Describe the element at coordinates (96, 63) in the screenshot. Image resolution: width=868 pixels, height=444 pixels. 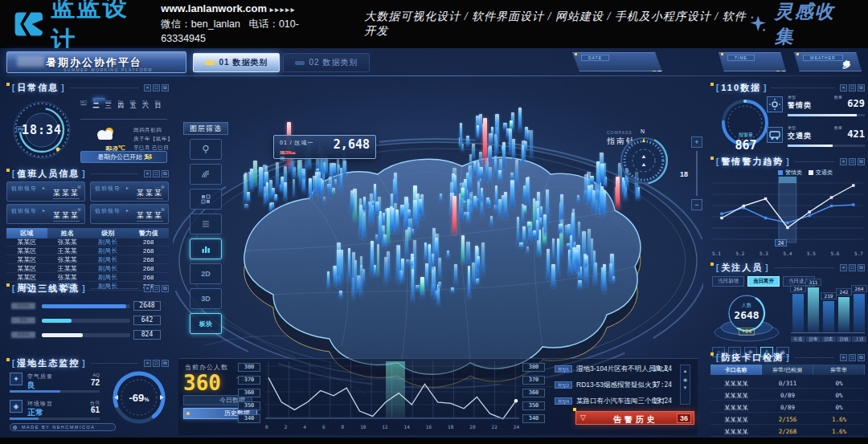
I see `dashboard-title-plate: 暑期办公协作平台 SUMMER WORKING PLATFORM` at that location.